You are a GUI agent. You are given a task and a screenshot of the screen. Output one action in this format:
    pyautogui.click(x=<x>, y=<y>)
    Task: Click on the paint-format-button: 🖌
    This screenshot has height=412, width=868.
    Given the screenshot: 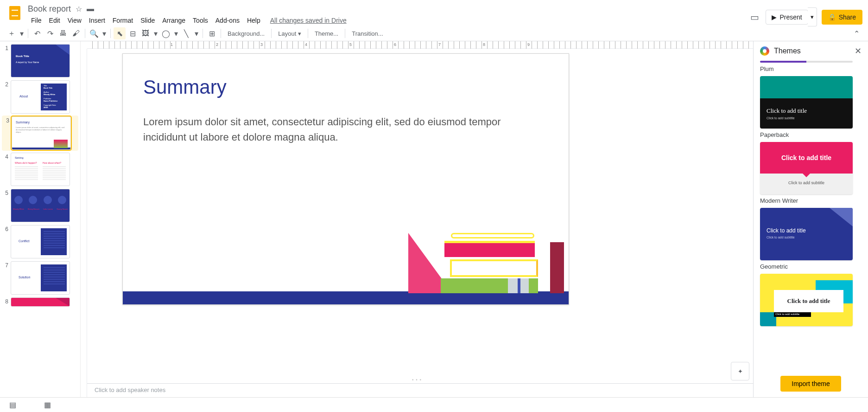 What is the action you would take?
    pyautogui.click(x=76, y=33)
    